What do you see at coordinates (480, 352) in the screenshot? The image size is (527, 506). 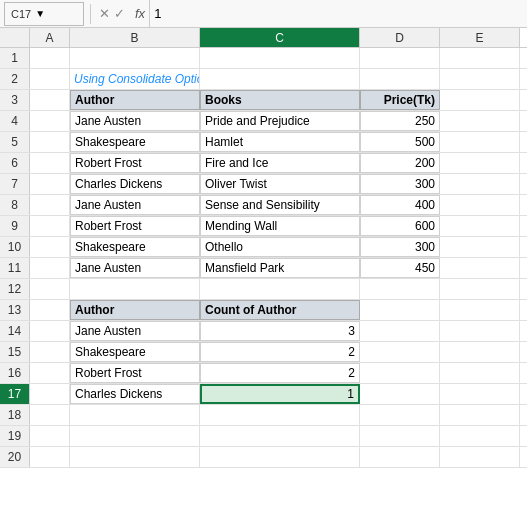 I see `cell-e15` at bounding box center [480, 352].